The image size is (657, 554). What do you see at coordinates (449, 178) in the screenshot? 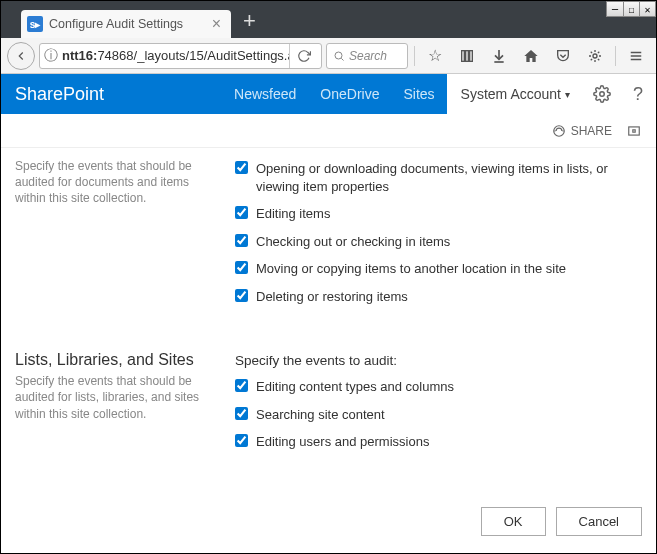
I see `docs-item-label: Opening or downloading documents, viewin…` at bounding box center [449, 178].